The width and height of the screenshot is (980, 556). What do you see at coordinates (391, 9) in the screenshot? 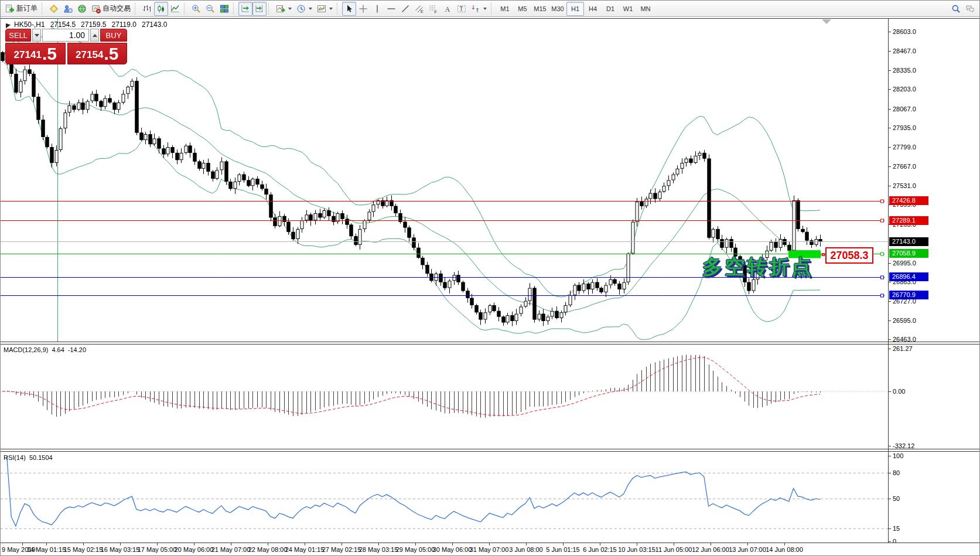
I see `horizontal-line-button` at bounding box center [391, 9].